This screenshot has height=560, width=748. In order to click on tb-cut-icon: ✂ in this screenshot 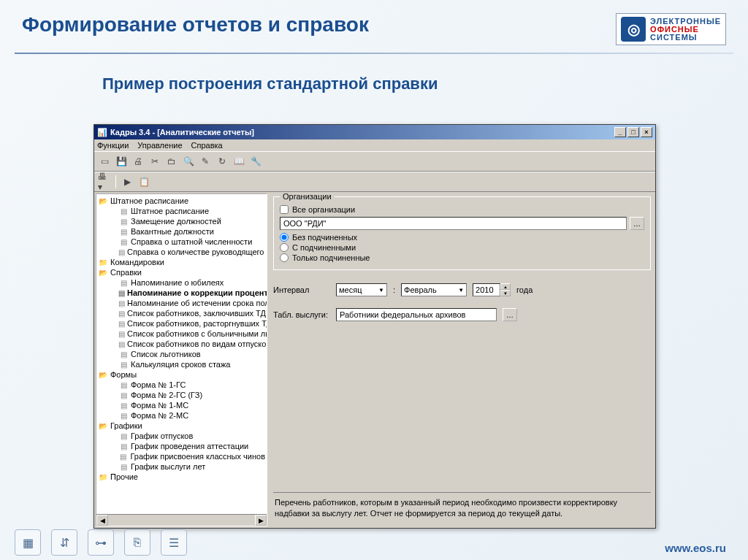, I will do `click(155, 161)`.